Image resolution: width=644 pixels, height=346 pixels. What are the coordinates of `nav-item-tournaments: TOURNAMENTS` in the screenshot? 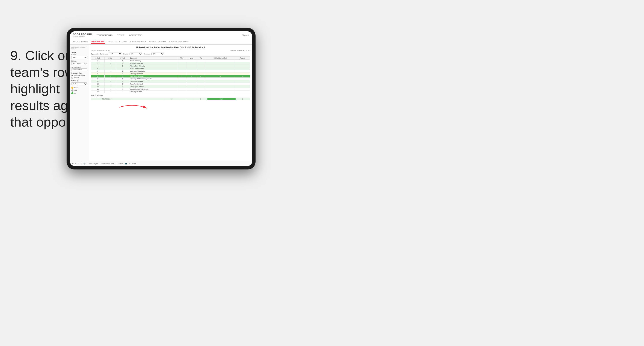 It's located at (104, 35).